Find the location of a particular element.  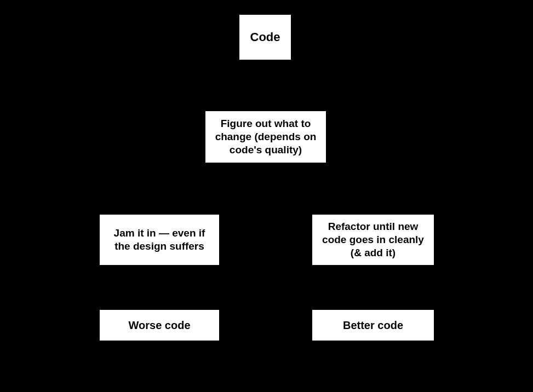

node-refactor-label: Refactor until new code goes in cleanly … is located at coordinates (373, 240).